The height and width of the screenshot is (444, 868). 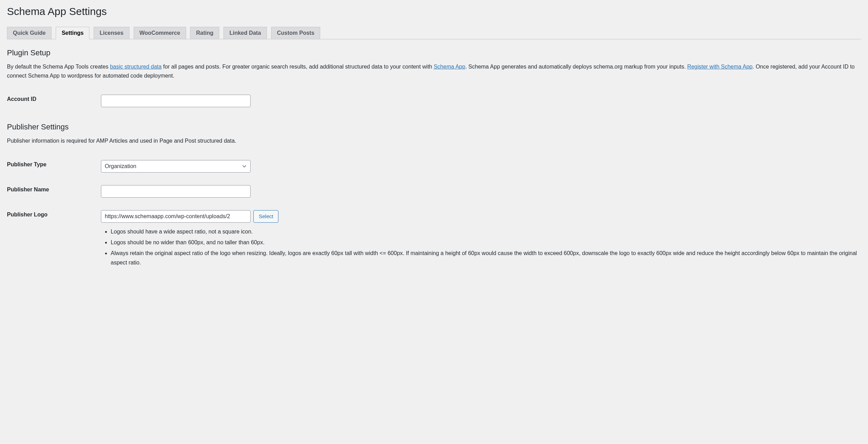 What do you see at coordinates (54, 239) in the screenshot?
I see `publisher-logo-label: Publisher Logo` at bounding box center [54, 239].